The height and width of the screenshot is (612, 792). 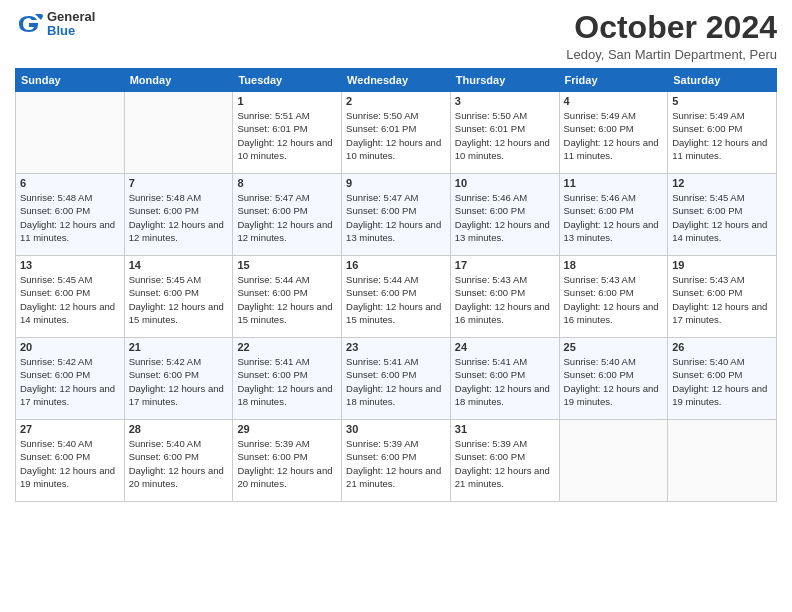 I want to click on logo-blue: Blue, so click(x=71, y=31).